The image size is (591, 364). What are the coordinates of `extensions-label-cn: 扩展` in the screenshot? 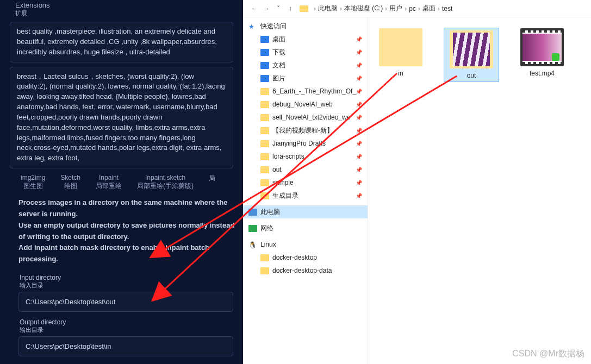 It's located at (129, 13).